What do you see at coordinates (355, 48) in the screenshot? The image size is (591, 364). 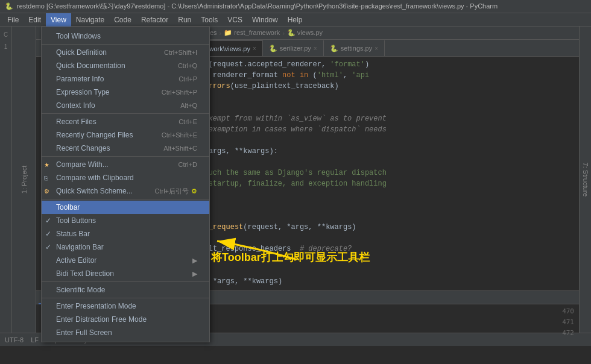 I see `tab-settings: 🐍 settings.py ×` at bounding box center [355, 48].